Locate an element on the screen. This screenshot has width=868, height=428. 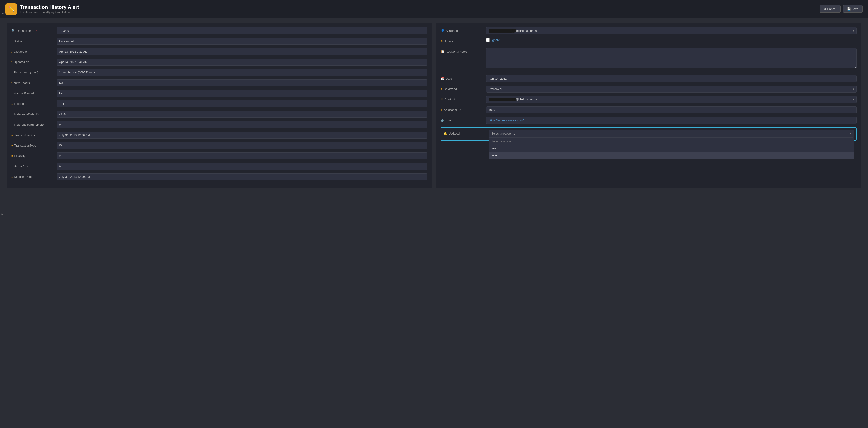
updated-dropdown-trigger: Select an option... ▾ is located at coordinates (671, 134).